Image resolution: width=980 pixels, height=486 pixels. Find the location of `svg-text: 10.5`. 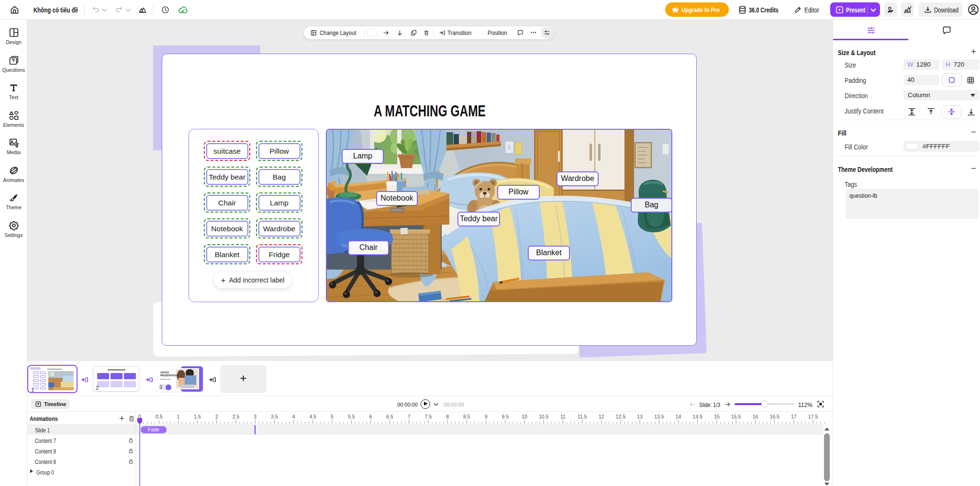

svg-text: 10.5 is located at coordinates (544, 417).